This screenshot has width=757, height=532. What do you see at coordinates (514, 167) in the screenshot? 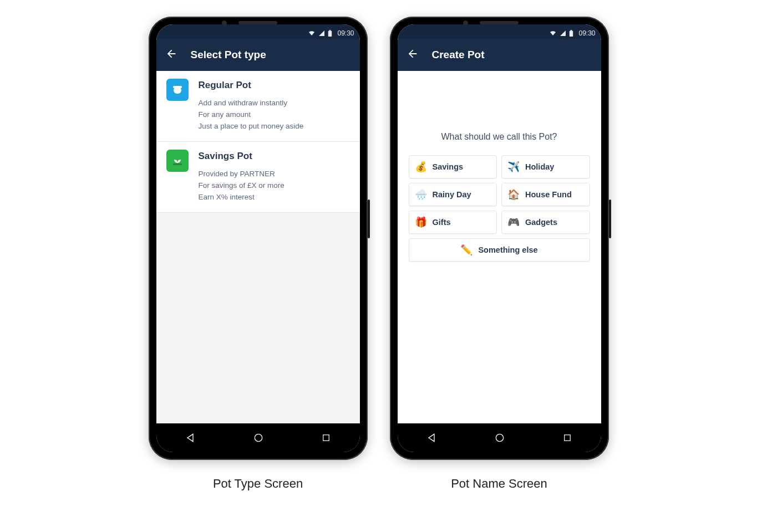
I see `plane-icon: ✈️` at bounding box center [514, 167].